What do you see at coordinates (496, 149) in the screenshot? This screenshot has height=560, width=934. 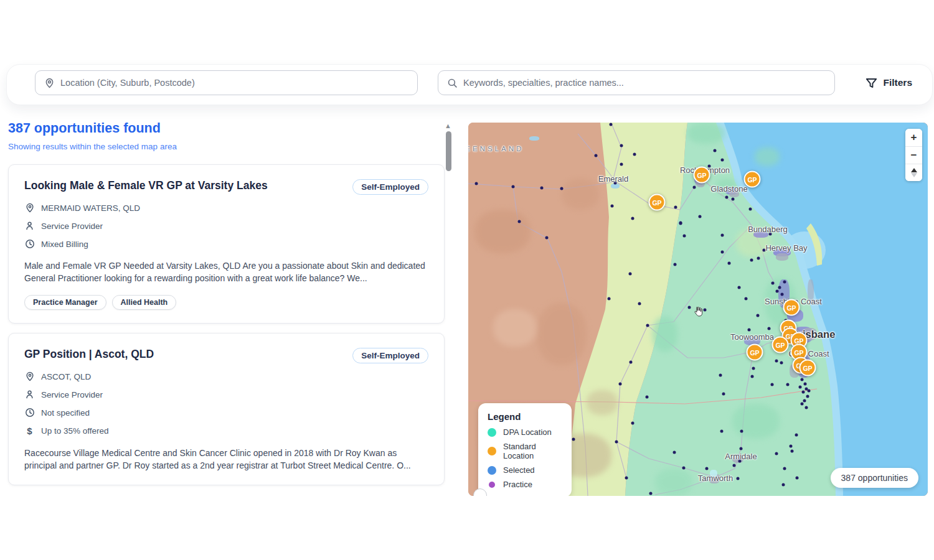 I see `map-place-label: QUEENSLAND` at bounding box center [496, 149].